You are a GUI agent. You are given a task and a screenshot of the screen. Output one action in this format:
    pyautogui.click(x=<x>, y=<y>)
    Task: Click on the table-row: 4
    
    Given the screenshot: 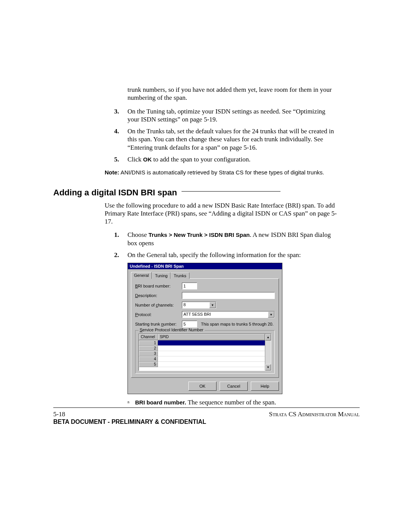 What is the action you would take?
    pyautogui.click(x=202, y=359)
    